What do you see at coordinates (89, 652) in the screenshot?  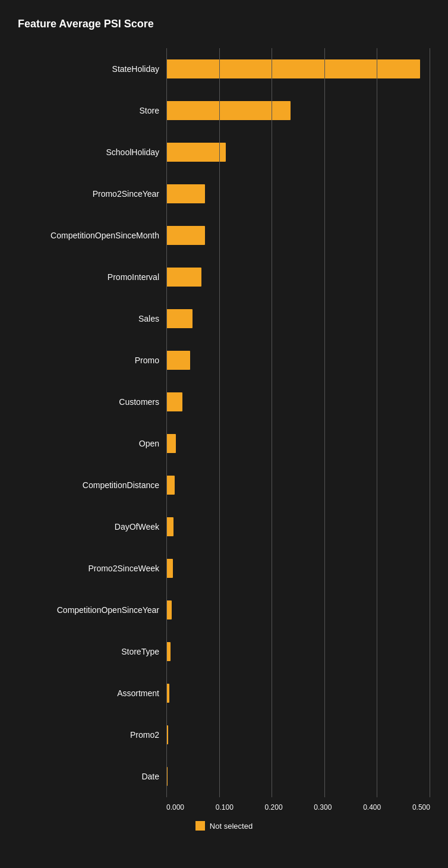 I see `bar-label: StoreType` at bounding box center [89, 652].